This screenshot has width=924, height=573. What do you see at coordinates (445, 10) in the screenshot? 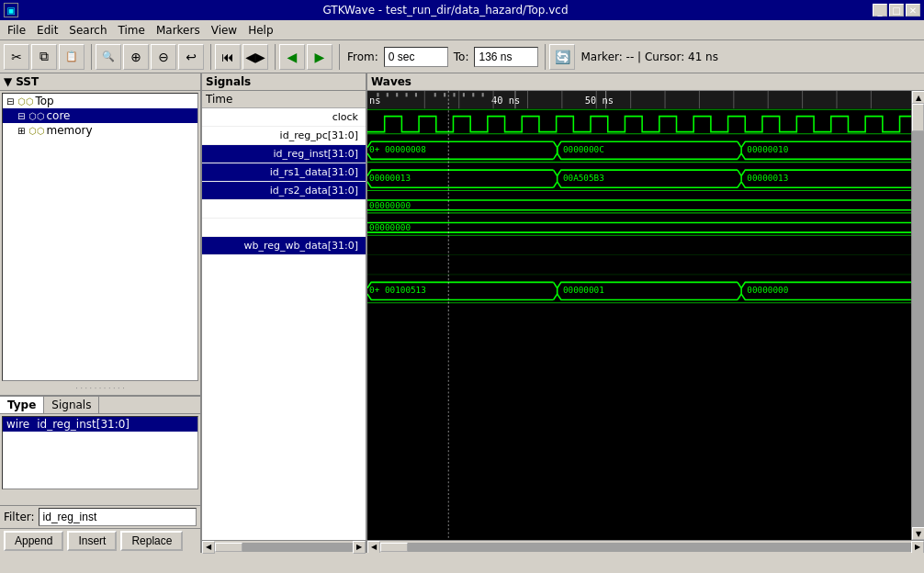
I see `titlebar-title: GTKWave - test_run_dir/data_hazard/Top.v…` at bounding box center [445, 10].